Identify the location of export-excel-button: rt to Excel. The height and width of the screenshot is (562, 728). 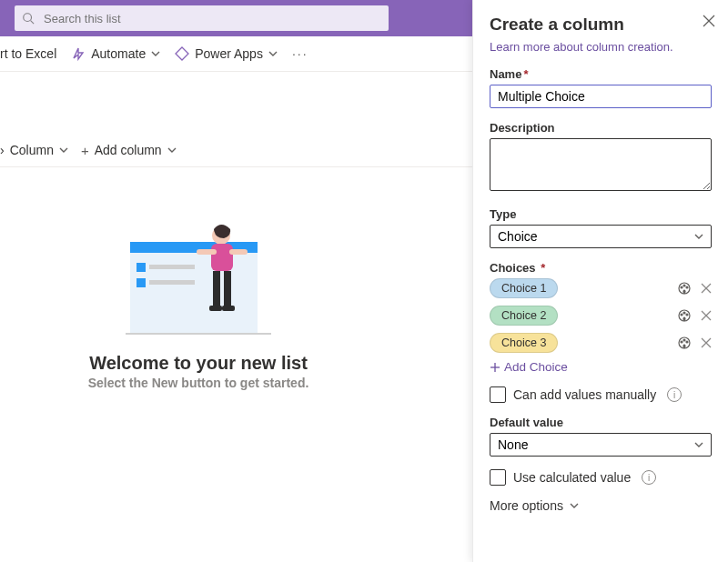
(28, 54).